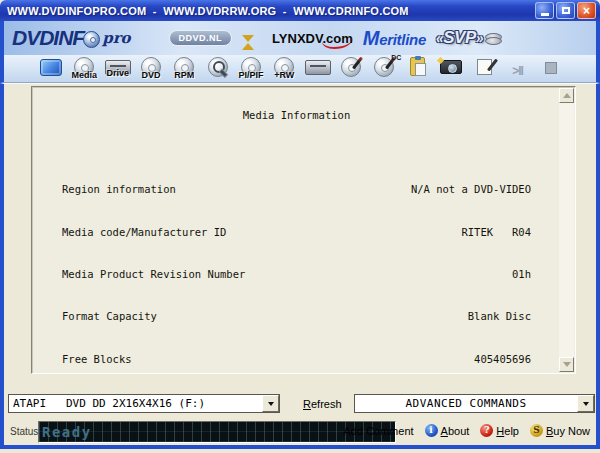  Describe the element at coordinates (466, 404) in the screenshot. I see `advanced-commands-value: ADVANCED COMMANDS` at that location.